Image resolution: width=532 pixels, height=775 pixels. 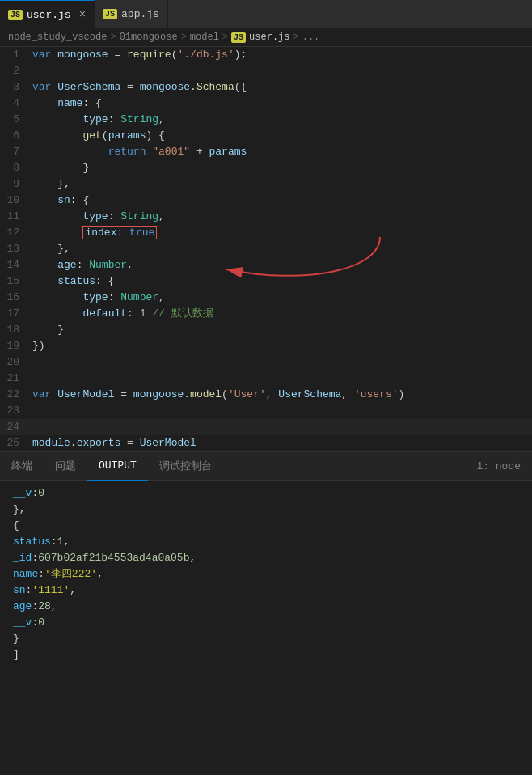 What do you see at coordinates (266, 542) in the screenshot?
I see `terminal-line-4: status: 1,` at bounding box center [266, 542].